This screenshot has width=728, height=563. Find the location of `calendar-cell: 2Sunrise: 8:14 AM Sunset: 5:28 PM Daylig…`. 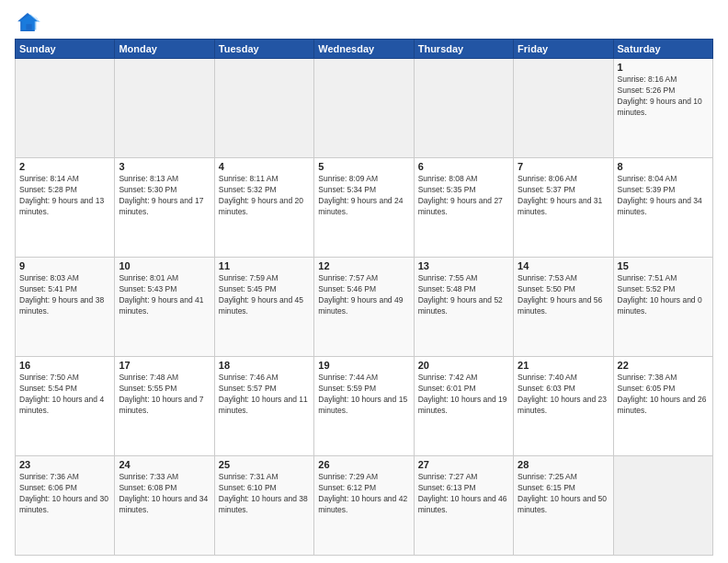

calendar-cell: 2Sunrise: 8:14 AM Sunset: 5:28 PM Daylig… is located at coordinates (65, 208).